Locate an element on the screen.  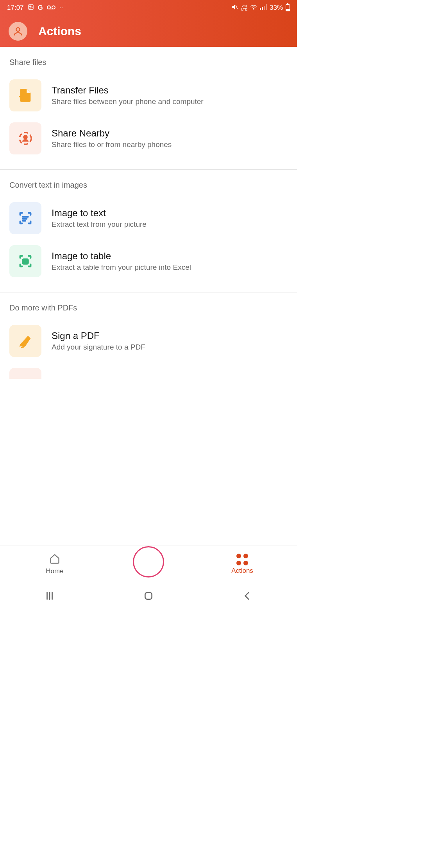
bottom-nav: Home Actions is located at coordinates (148, 564).